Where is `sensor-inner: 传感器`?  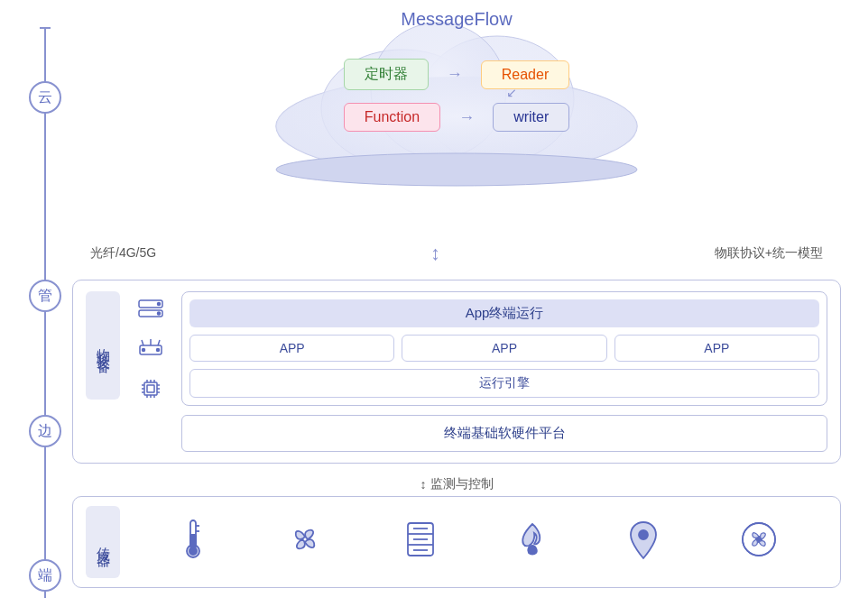
sensor-inner: 传感器 is located at coordinates (457, 542).